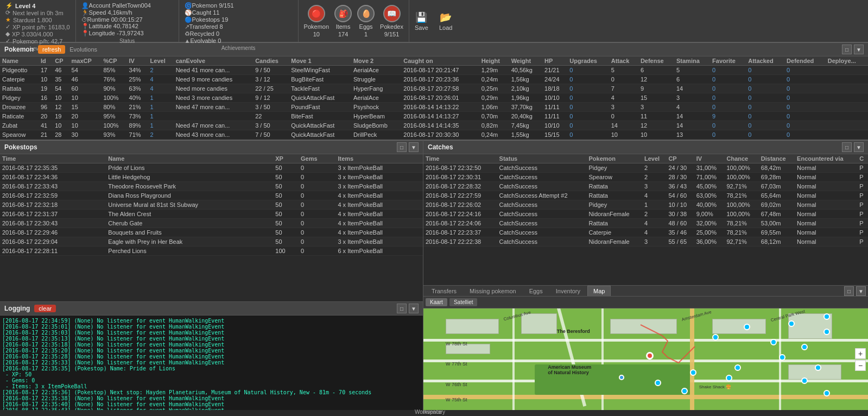  I want to click on col-attacked: Attacked, so click(765, 61).